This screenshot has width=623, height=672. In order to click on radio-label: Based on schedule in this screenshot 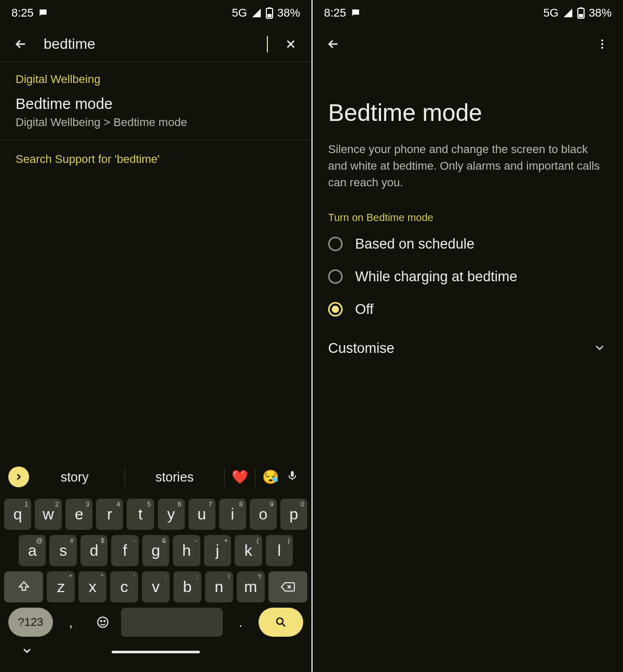, I will do `click(415, 244)`.